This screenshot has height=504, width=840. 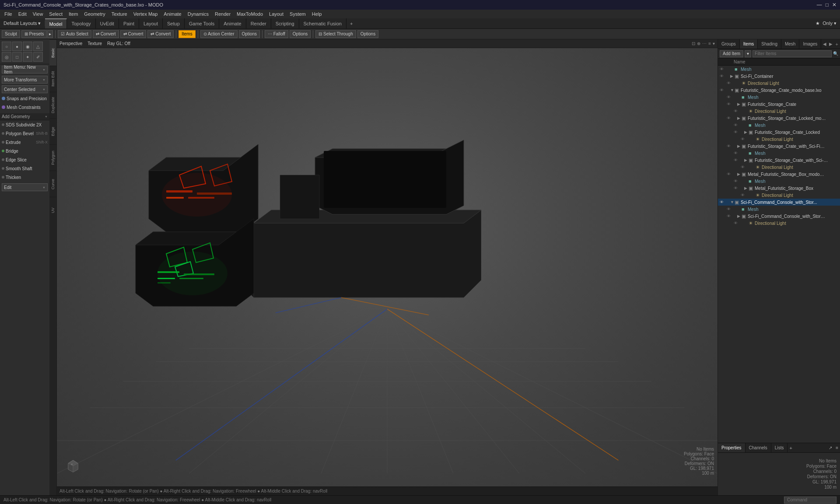 I want to click on menu-view: View, so click(x=38, y=14).